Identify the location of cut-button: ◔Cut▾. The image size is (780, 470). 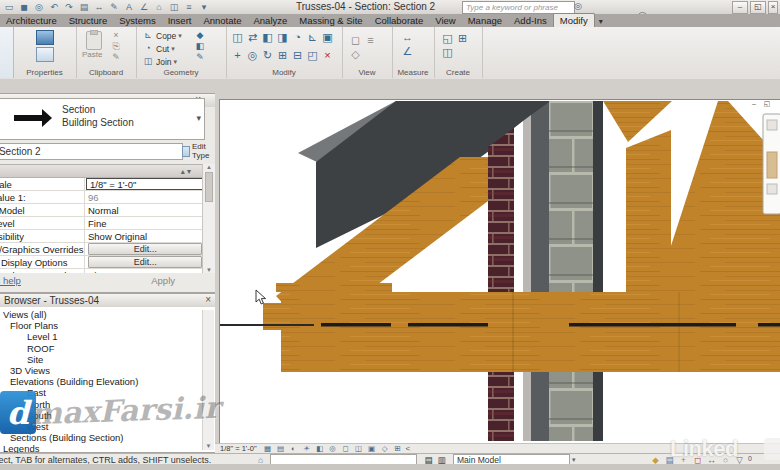
(162, 48).